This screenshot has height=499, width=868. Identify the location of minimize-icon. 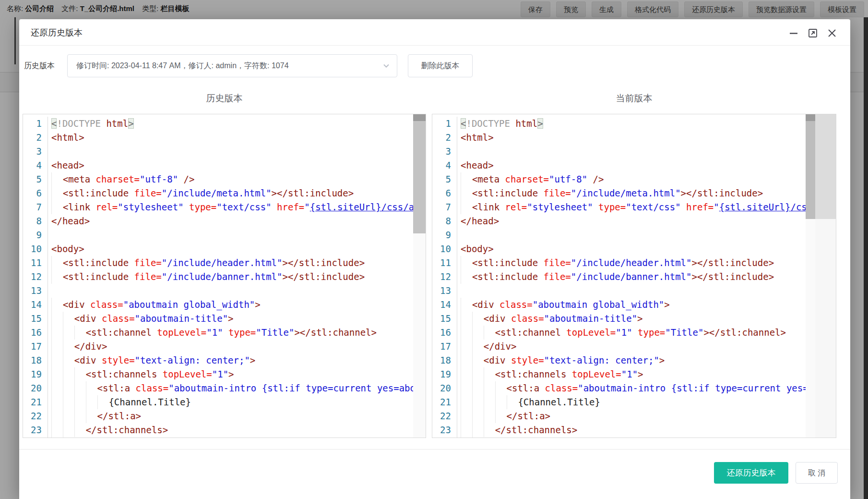
(794, 33).